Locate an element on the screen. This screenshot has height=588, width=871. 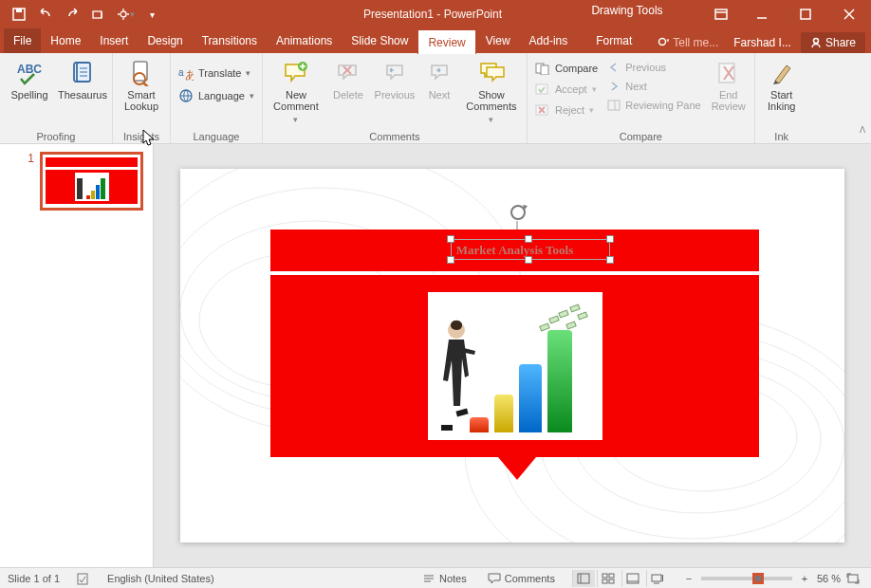
comments-button: Comments is located at coordinates (522, 579).